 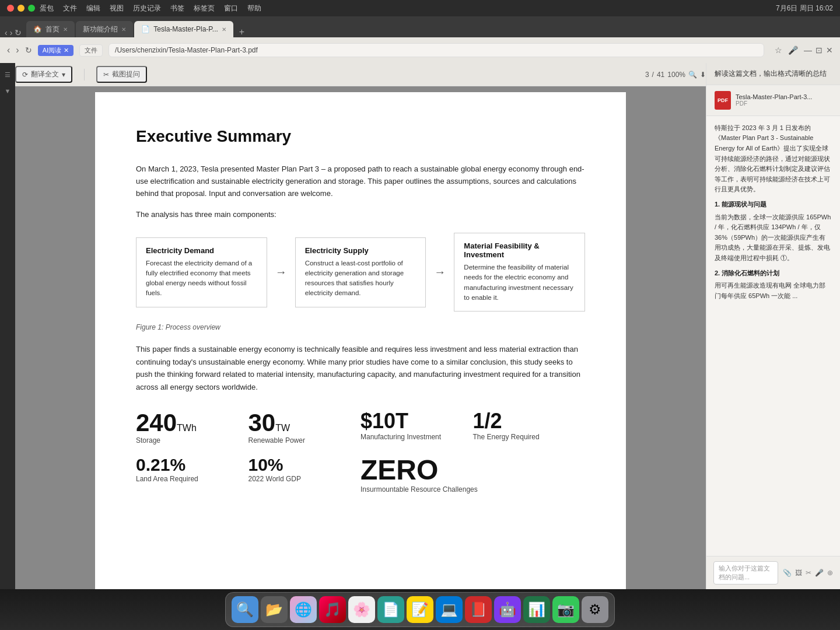 I want to click on tab-features: 新功能介绍 ✕, so click(x=104, y=29).